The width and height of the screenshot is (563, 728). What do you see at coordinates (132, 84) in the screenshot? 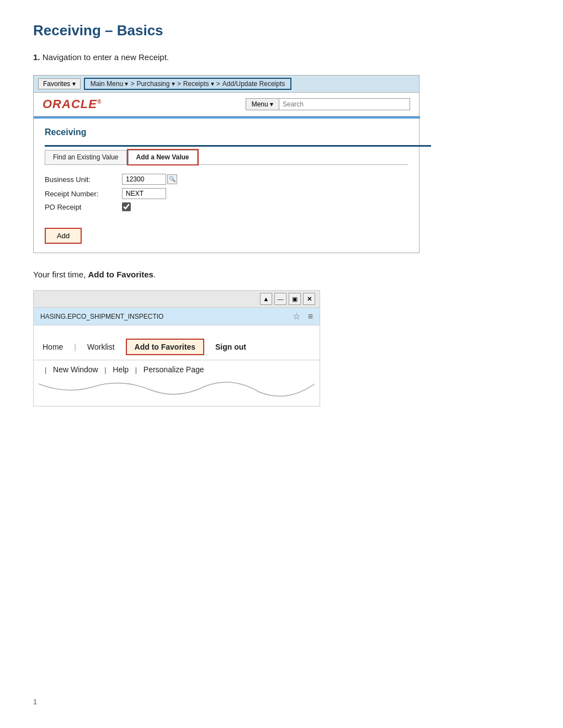
I see `sep1: >` at bounding box center [132, 84].